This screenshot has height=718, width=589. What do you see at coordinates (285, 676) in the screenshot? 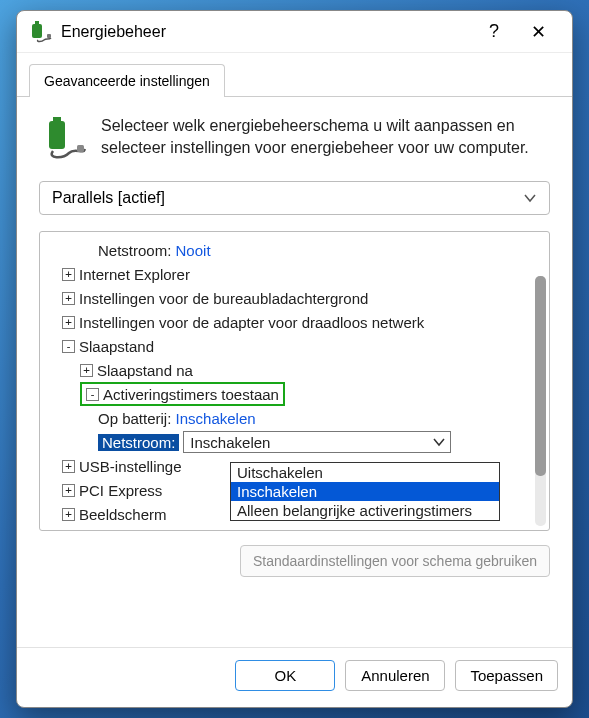
I see `ok-button: OK` at bounding box center [285, 676].